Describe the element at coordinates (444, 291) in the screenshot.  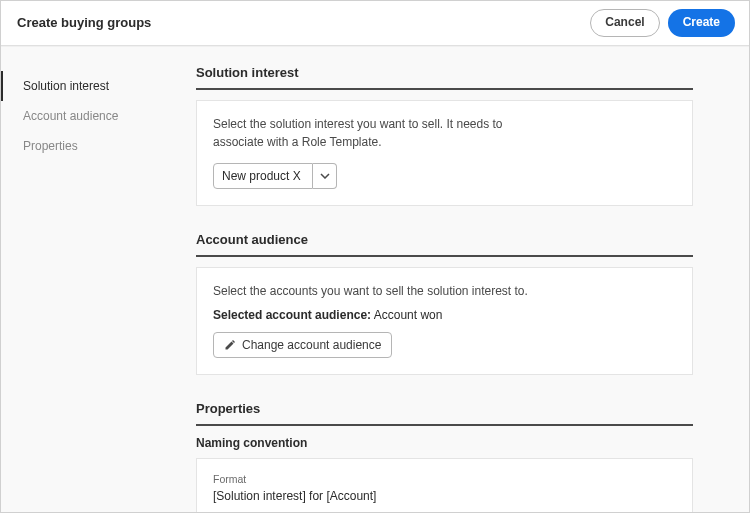
I see `account-audience-description: Select the accounts you want to sell the…` at that location.